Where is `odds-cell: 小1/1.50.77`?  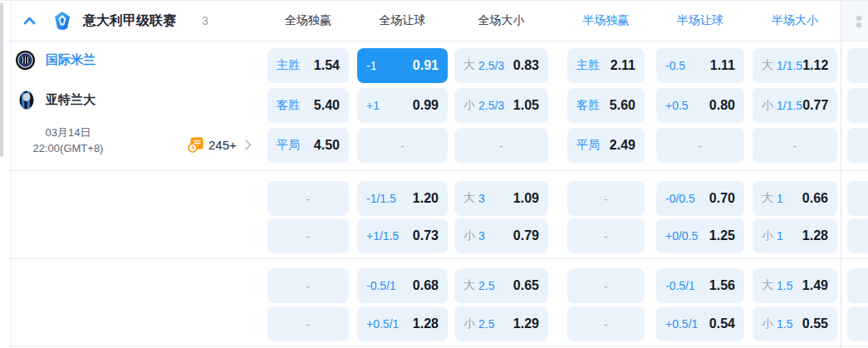
odds-cell: 小1/1.50.77 is located at coordinates (795, 105).